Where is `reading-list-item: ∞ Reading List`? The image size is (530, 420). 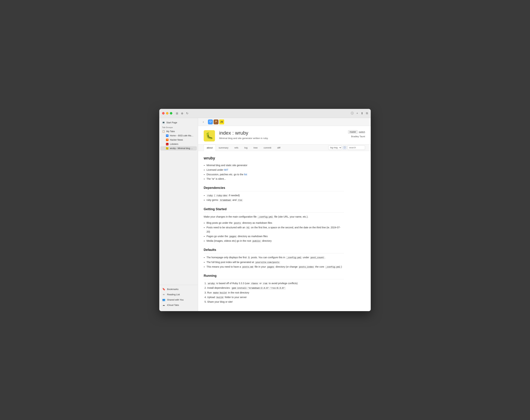 reading-list-item: ∞ Reading List is located at coordinates (178, 294).